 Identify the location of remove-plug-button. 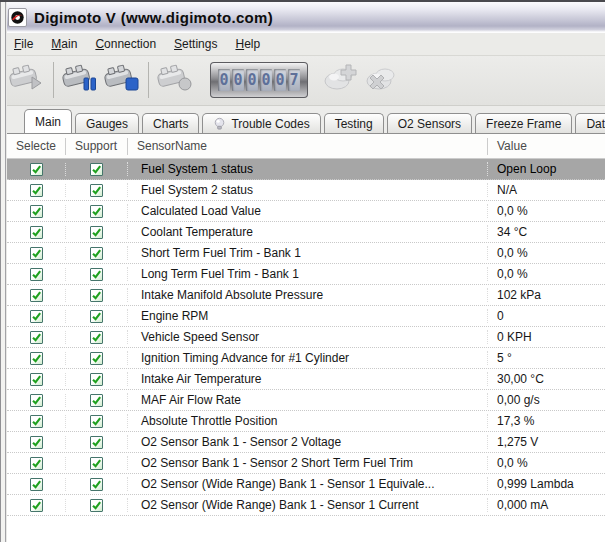
(381, 80).